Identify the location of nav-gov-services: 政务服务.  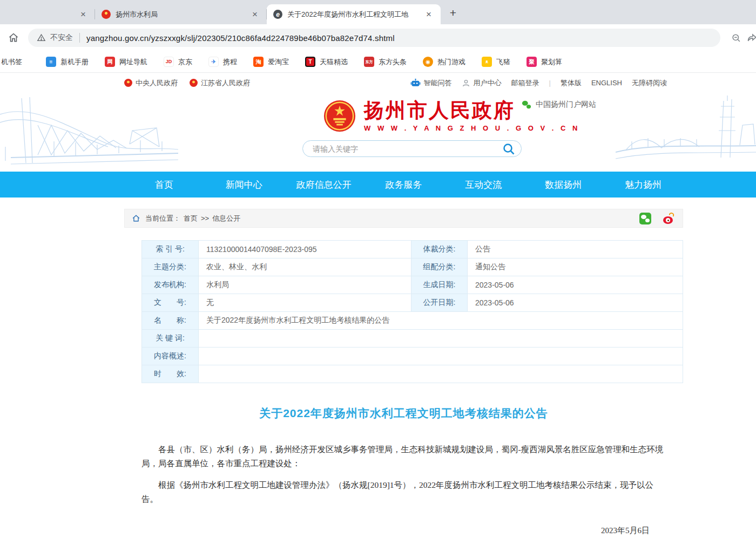
(404, 185).